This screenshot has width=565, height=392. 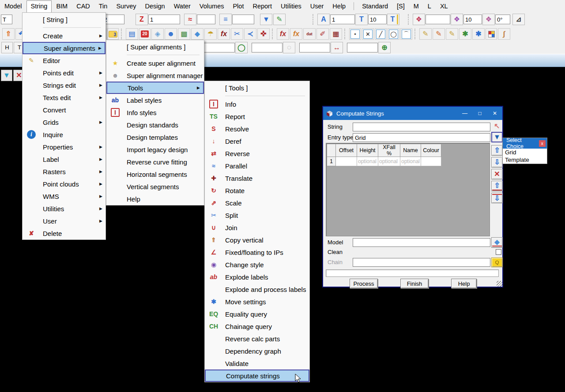 What do you see at coordinates (384, 48) in the screenshot?
I see `circle-line-button: ⊕` at bounding box center [384, 48].